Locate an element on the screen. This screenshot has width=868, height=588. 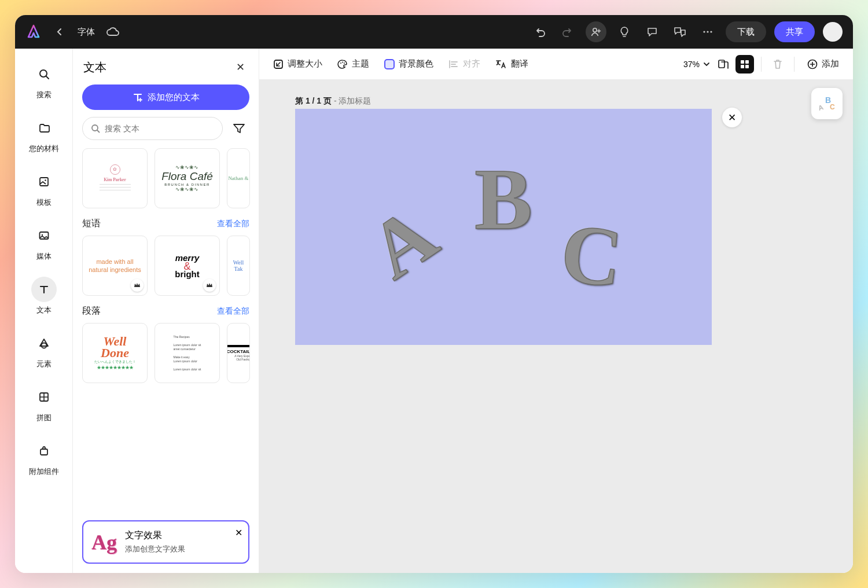
rail-label: 文本 is located at coordinates (44, 310).